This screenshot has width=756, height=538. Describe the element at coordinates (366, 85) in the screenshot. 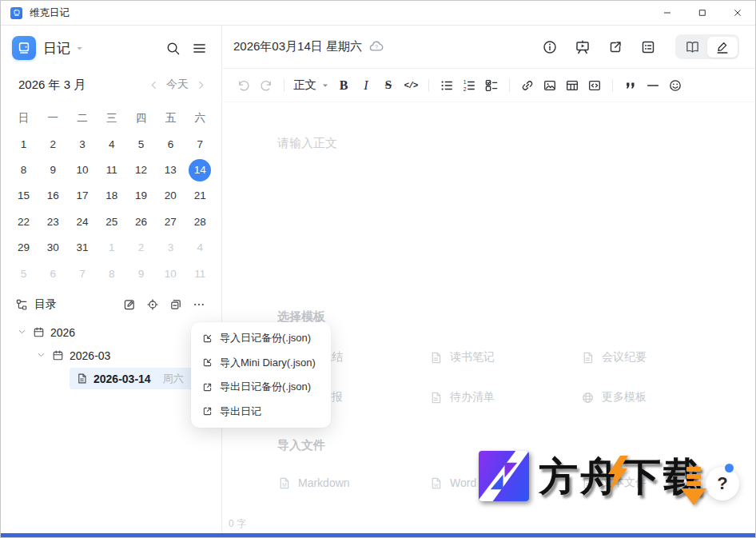

I see `italic-button: I` at that location.